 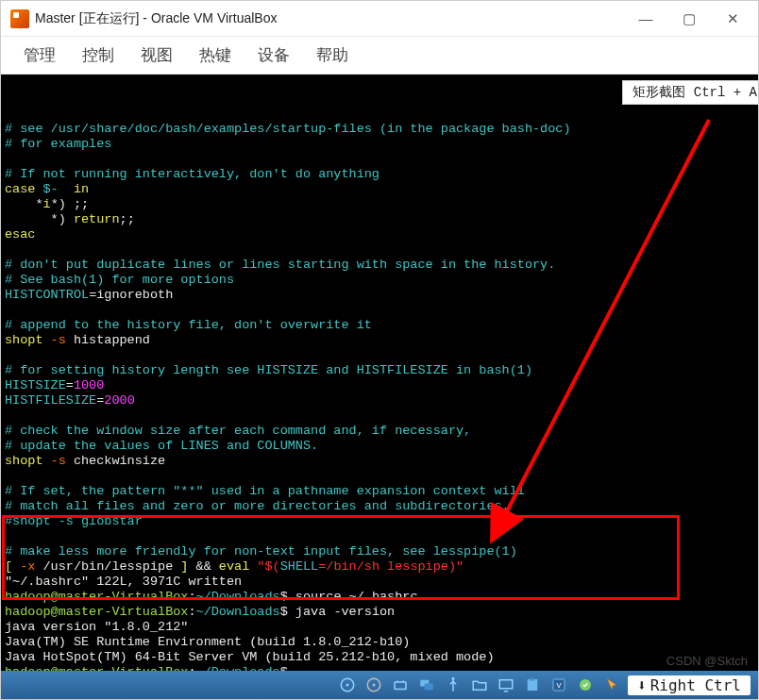 I want to click on terminal-line: HISTFILESIZE=2000, so click(x=380, y=401).